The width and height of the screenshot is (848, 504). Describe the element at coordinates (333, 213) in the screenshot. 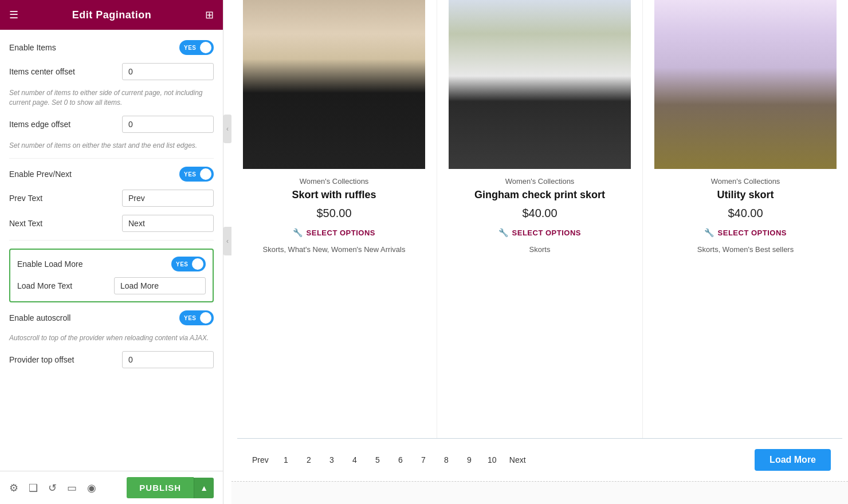

I see `product-1-price: $50.00` at that location.